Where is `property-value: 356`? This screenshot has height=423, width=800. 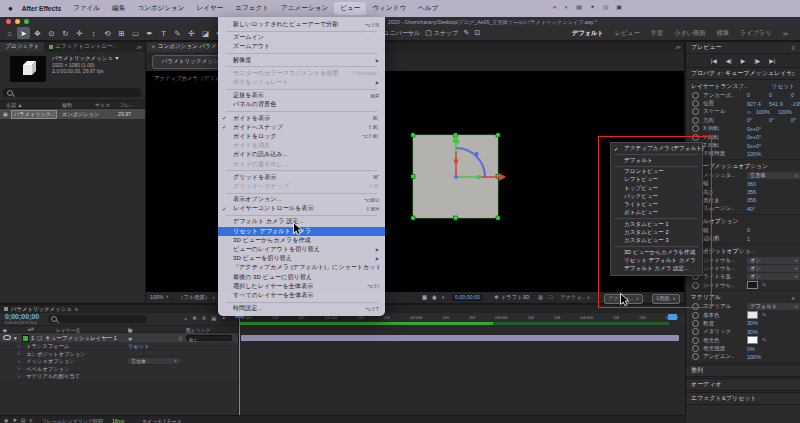
property-value: 356 is located at coordinates (756, 192).